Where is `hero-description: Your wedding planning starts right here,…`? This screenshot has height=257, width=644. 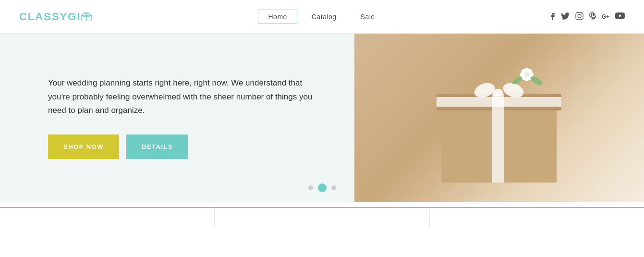 hero-description: Your wedding planning starts right here,… is located at coordinates (187, 97).